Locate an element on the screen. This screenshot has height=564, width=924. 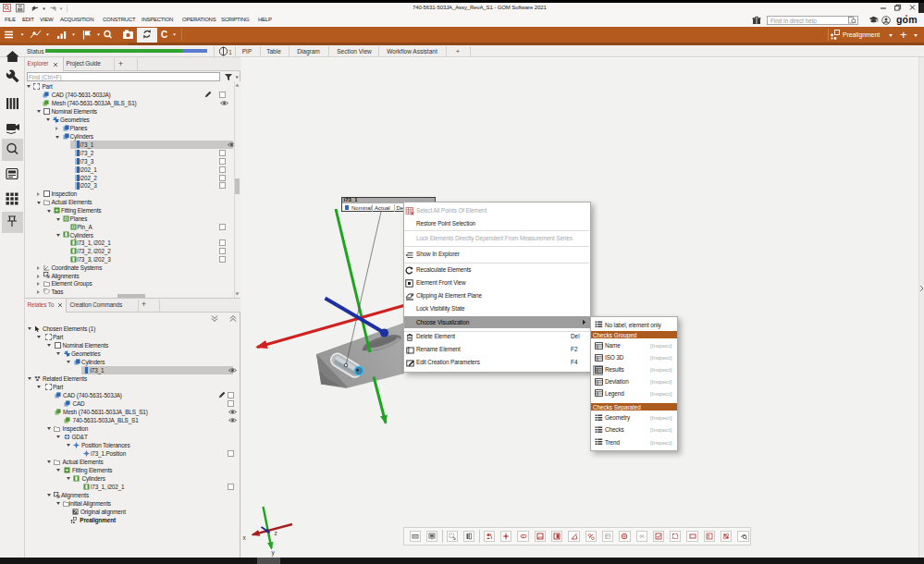
svg-text: x is located at coordinates (245, 538).